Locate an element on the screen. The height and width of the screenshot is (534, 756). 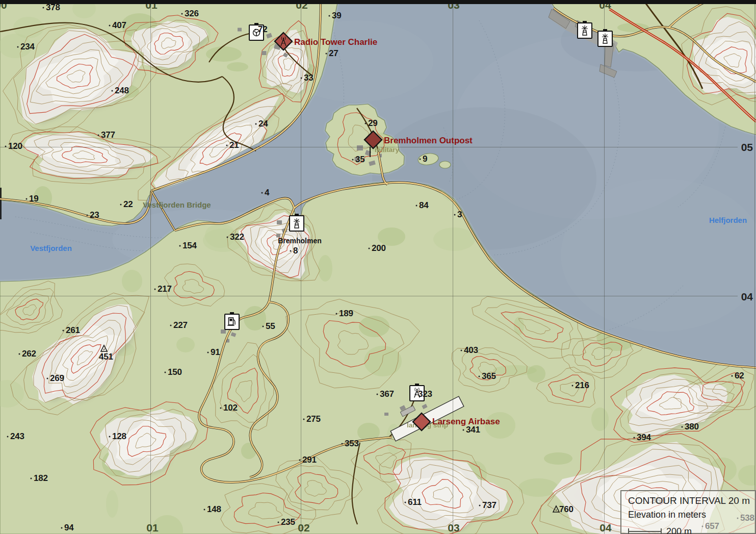
grid-label-right: 04 is located at coordinates (747, 297).